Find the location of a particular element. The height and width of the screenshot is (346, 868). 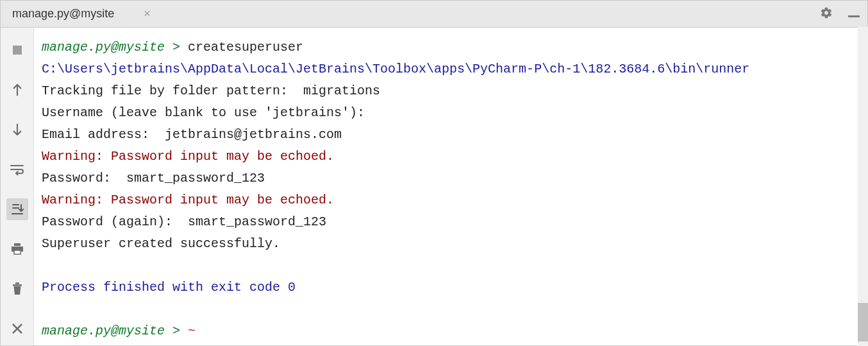

success-line: Superuser created successfully. is located at coordinates (161, 244).